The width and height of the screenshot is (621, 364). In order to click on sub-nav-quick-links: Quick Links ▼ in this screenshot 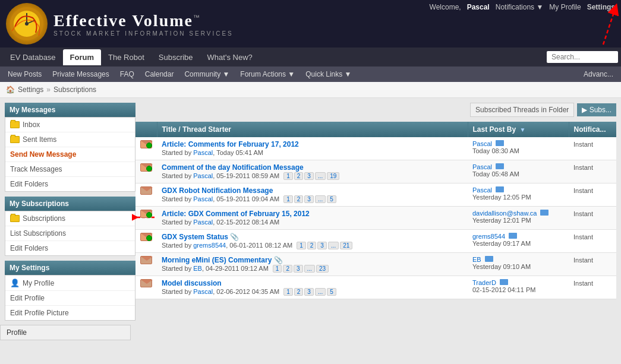, I will do `click(328, 74)`.